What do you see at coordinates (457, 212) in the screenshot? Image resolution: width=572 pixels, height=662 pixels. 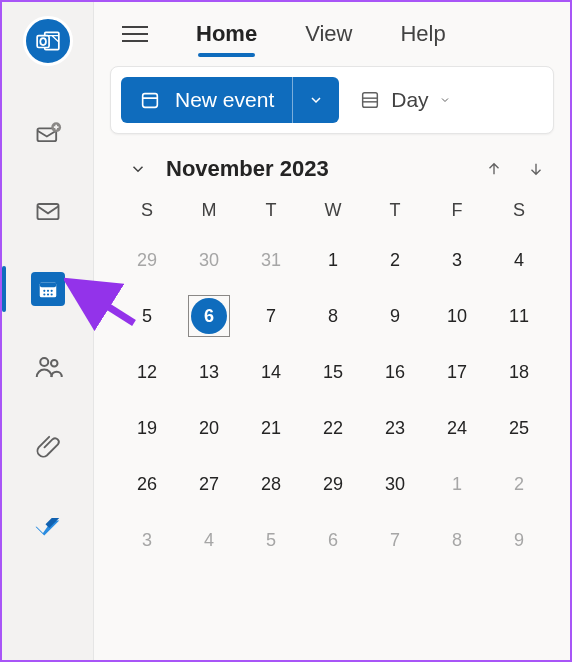 I see `day-of-week-header: F` at bounding box center [457, 212].